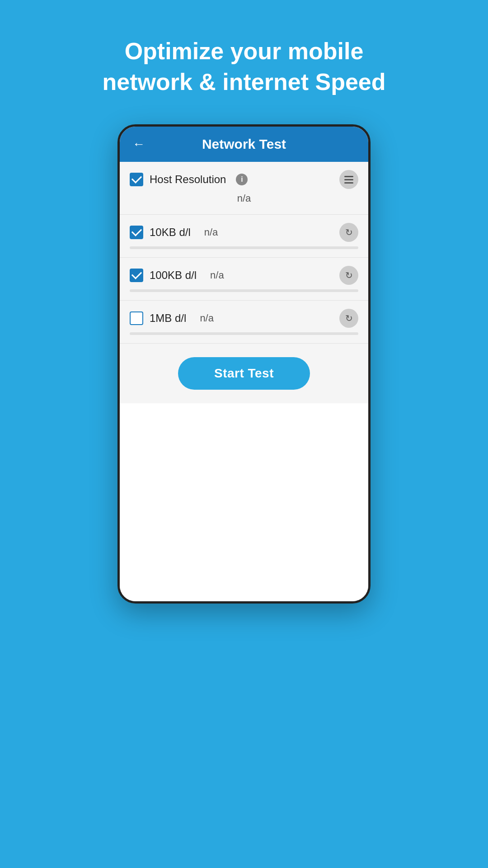 The width and height of the screenshot is (488, 868). Describe the element at coordinates (349, 318) in the screenshot. I see `1mb-refresh-icon: ↻` at that location.